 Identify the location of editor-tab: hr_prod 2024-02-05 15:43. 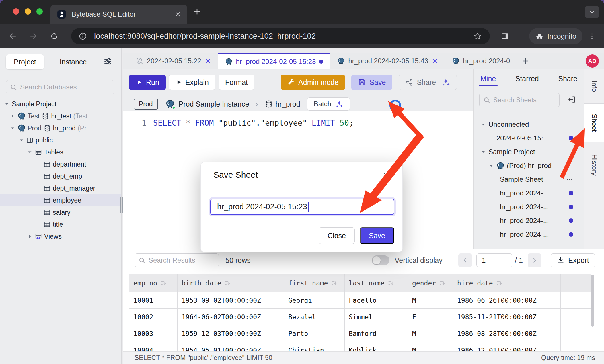
(388, 61).